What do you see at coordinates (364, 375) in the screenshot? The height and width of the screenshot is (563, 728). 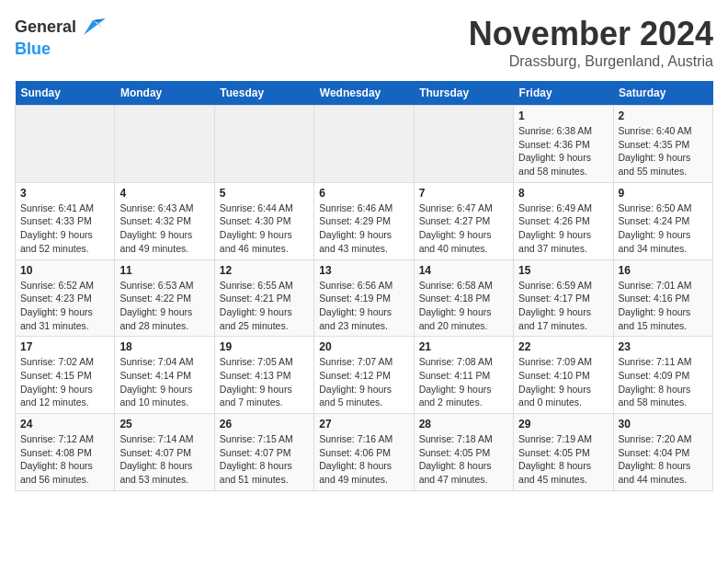 I see `calendar-day-cell: 20Sunrise: 7:07 AMSunset: 4:12 PMDayligh…` at bounding box center [364, 375].